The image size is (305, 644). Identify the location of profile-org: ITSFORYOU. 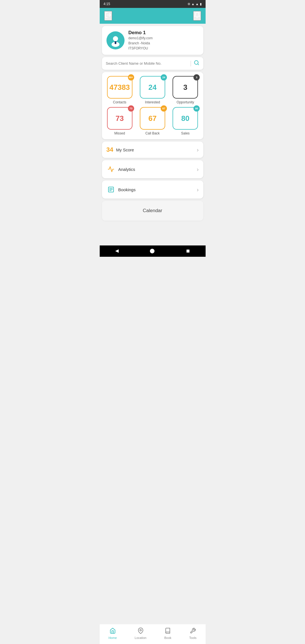
(141, 48).